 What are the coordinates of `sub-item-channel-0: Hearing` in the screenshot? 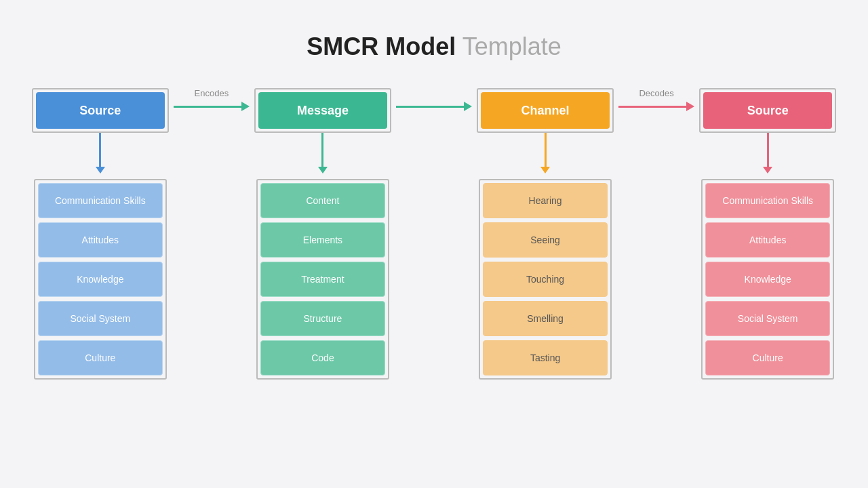 It's located at (545, 201).